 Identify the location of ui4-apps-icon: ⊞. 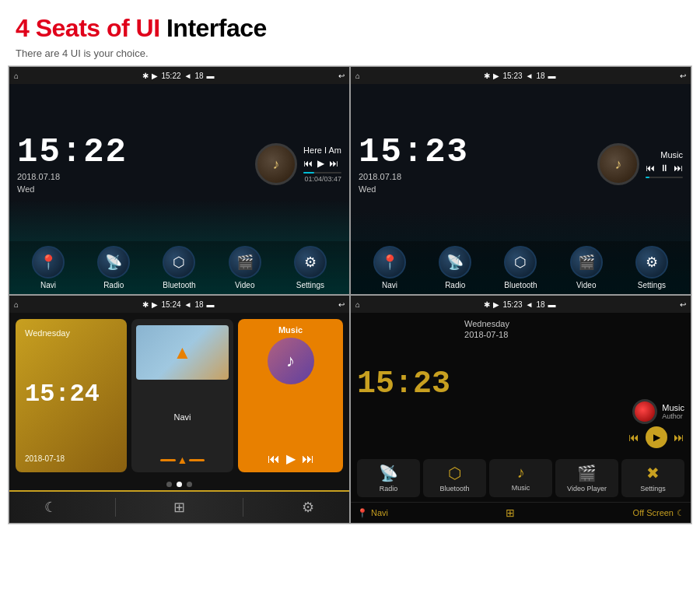
(510, 513).